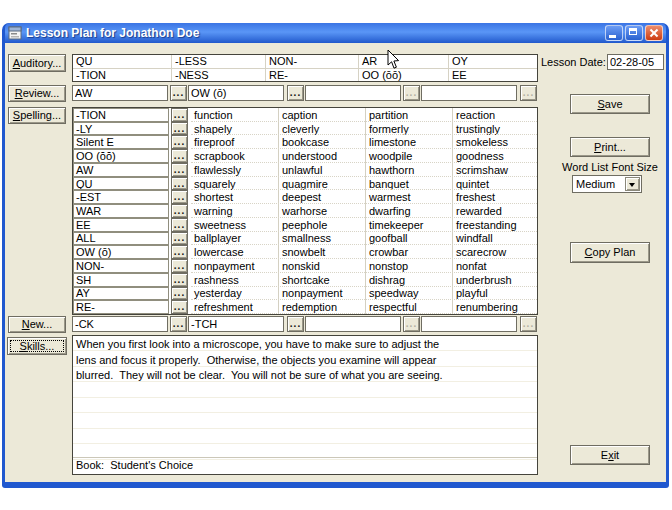 The image size is (672, 510). I want to click on word-cell: warning, so click(234, 211).